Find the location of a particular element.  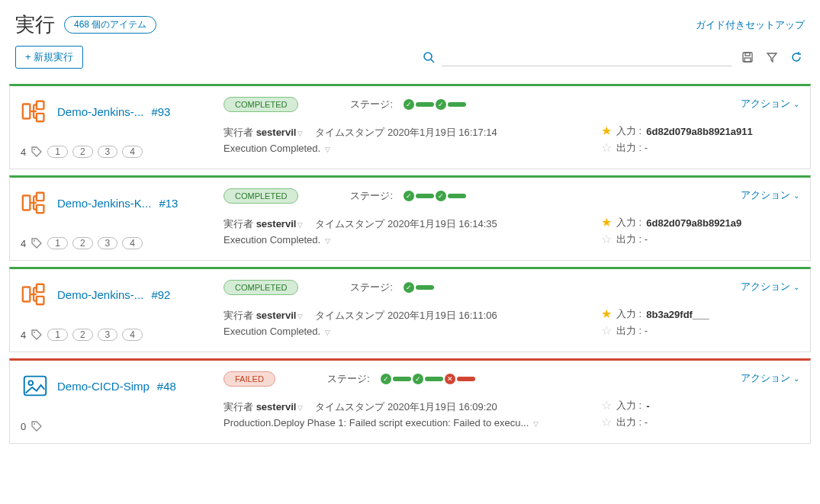

execution-number: #13 is located at coordinates (168, 203).